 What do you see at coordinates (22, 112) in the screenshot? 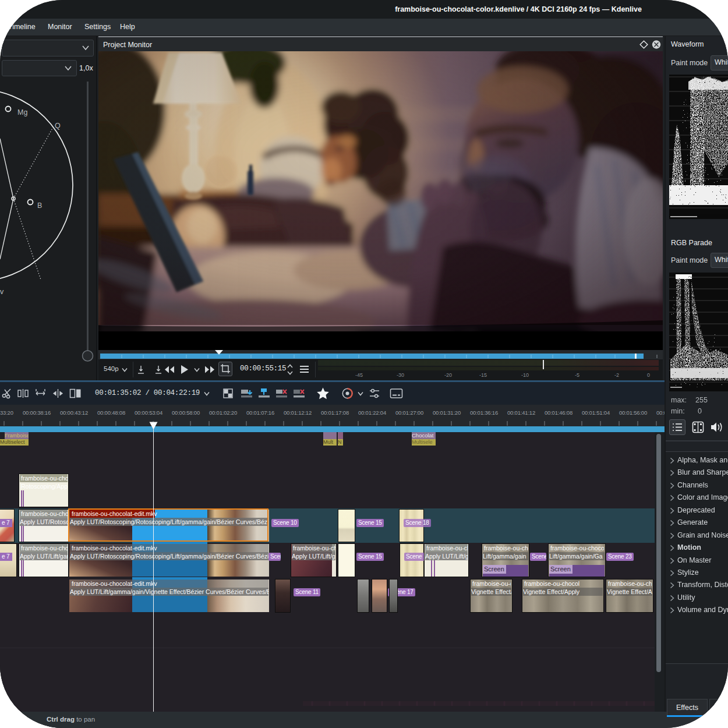
I see `svg-text: Mg` at bounding box center [22, 112].